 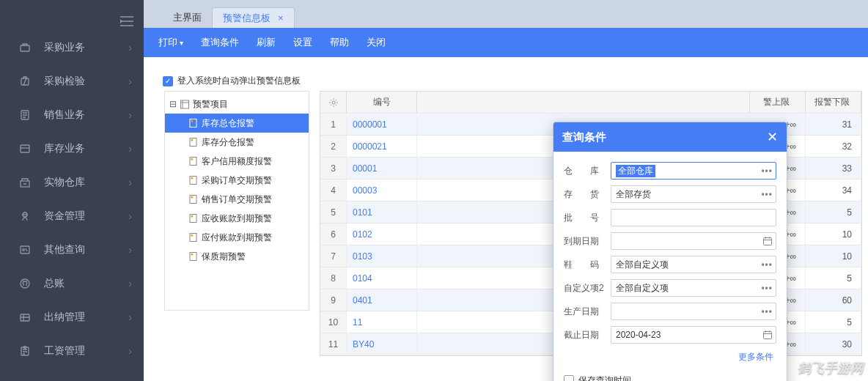 What do you see at coordinates (281, 18) in the screenshot?
I see `close-icon: ×` at bounding box center [281, 18].